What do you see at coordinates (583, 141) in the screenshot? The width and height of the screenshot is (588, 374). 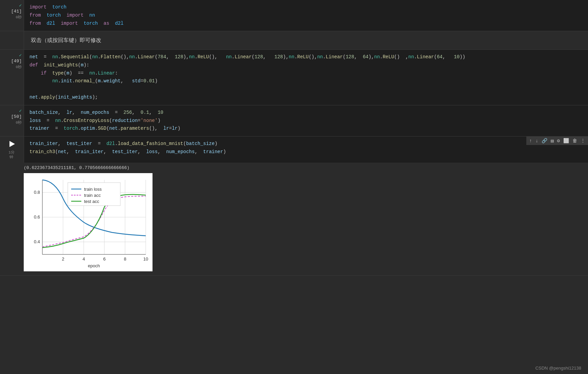 I see `more-button: ⋮` at bounding box center [583, 141].